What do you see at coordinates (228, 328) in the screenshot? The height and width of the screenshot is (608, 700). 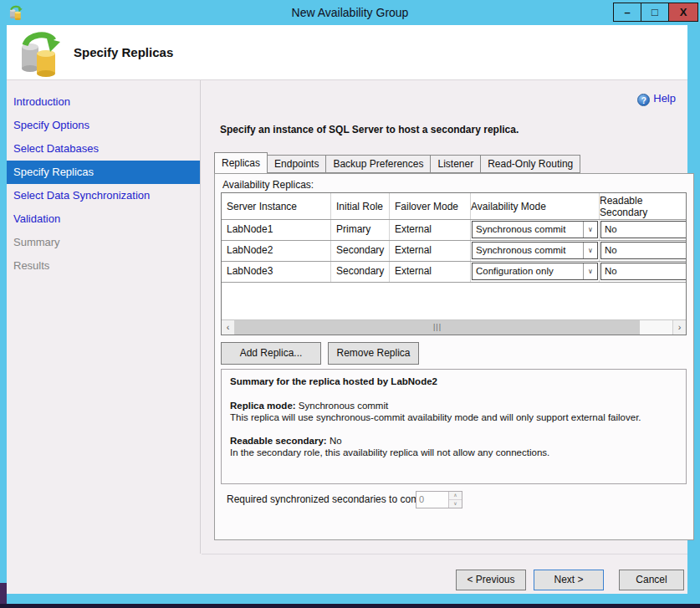 I see `scroll-left-icon: ‹` at bounding box center [228, 328].